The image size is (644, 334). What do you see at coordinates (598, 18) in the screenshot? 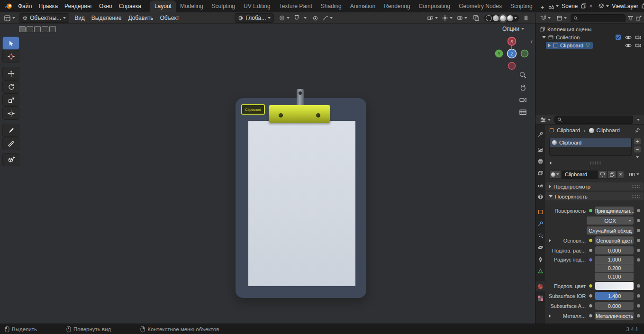
I see `outliner-search` at bounding box center [598, 18].